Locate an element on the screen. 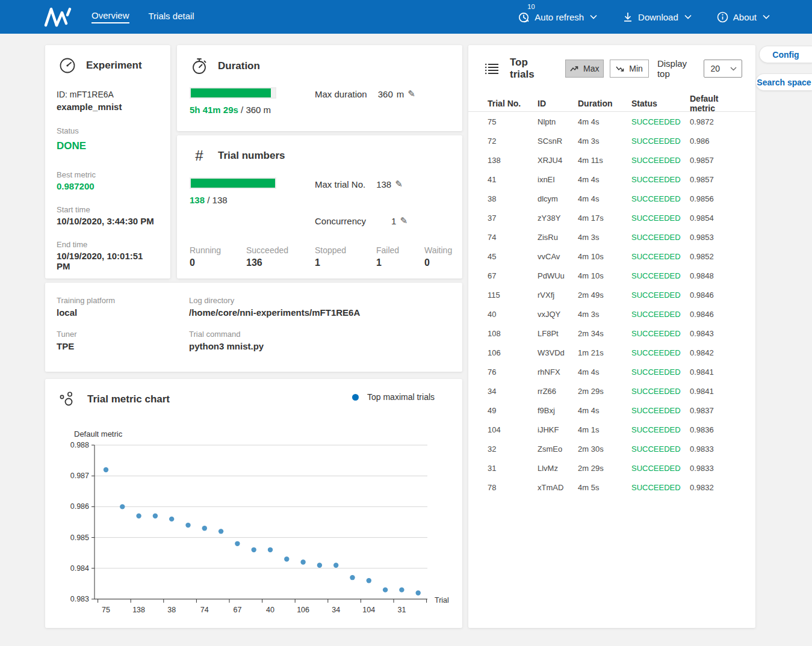 Image resolution: width=812 pixels, height=646 pixels. display-top-select: 20 is located at coordinates (723, 69).